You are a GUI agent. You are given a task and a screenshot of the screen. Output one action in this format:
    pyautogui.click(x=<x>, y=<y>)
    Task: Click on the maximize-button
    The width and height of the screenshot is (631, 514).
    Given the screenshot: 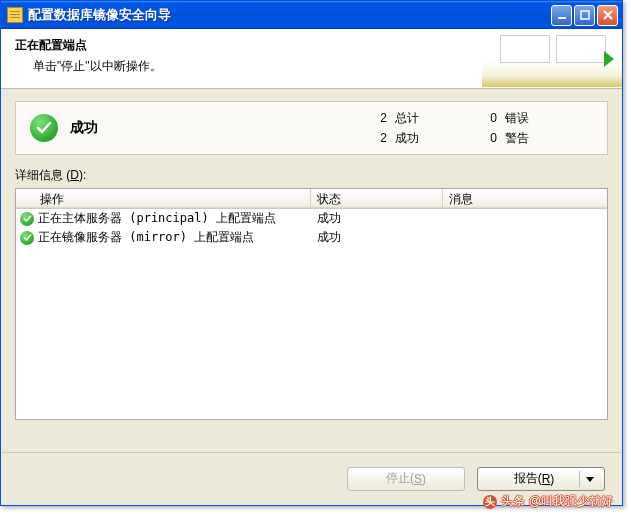 What is the action you would take?
    pyautogui.click(x=584, y=16)
    